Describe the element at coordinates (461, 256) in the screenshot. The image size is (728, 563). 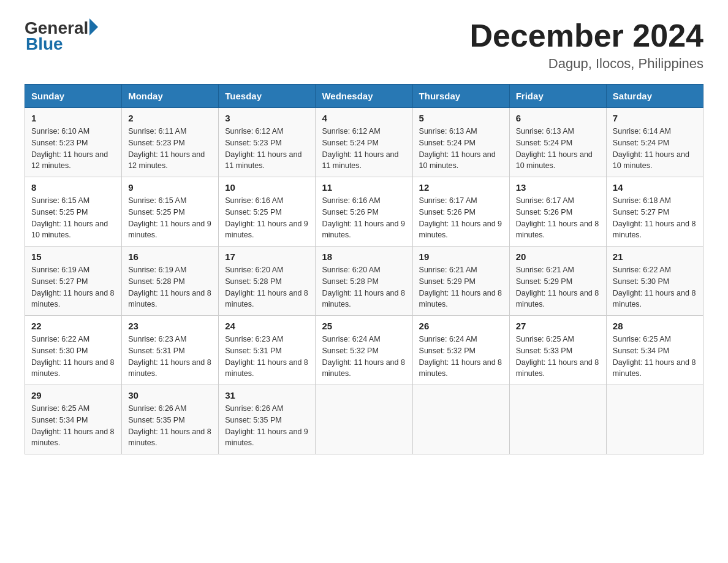
I see `day-number: 19` at that location.